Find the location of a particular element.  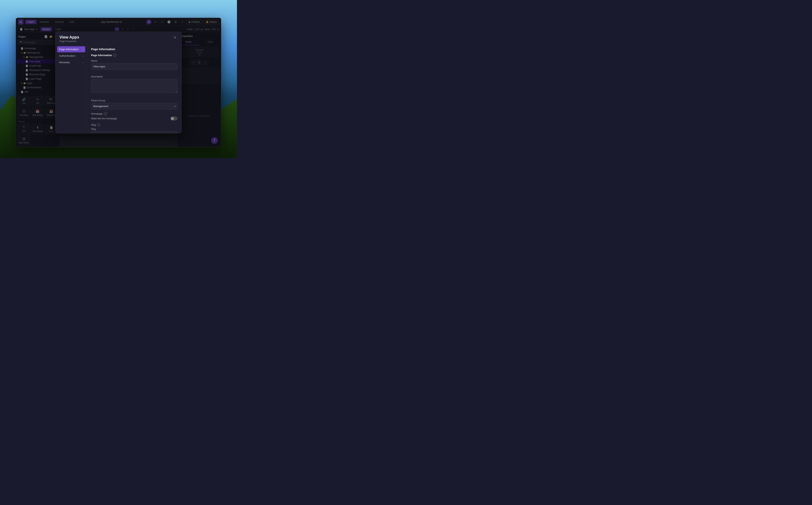

description-label: Description is located at coordinates (134, 77).